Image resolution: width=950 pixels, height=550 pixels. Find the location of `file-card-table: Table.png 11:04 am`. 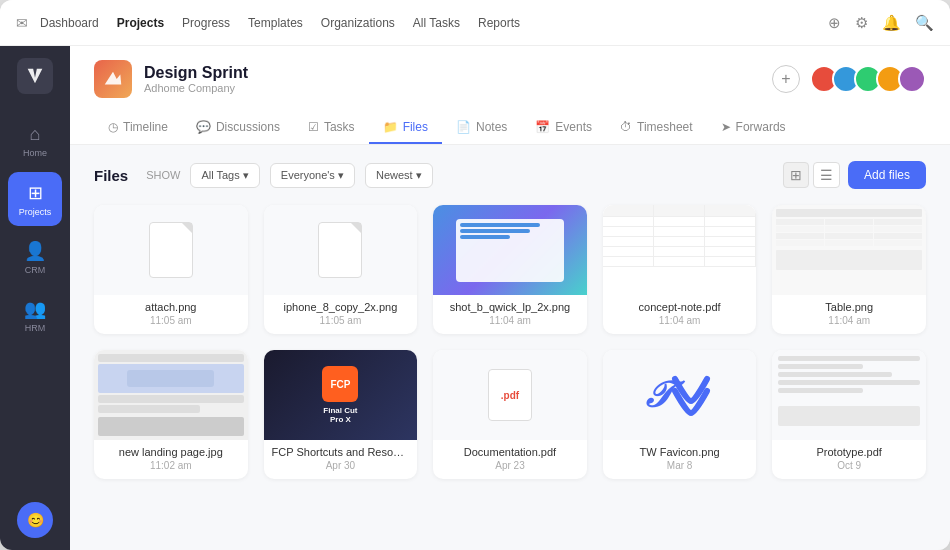

file-card-table: Table.png 11:04 am is located at coordinates (849, 270).